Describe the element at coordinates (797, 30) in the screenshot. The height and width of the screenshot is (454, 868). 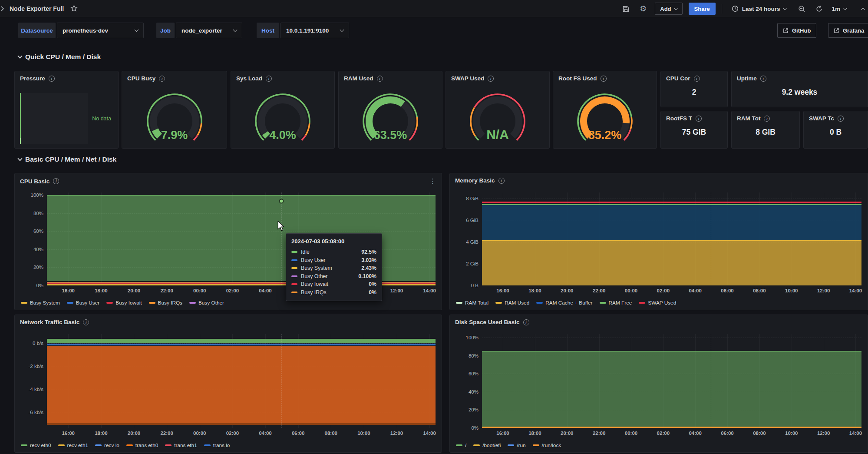
I see `github-link-button: GitHub` at that location.